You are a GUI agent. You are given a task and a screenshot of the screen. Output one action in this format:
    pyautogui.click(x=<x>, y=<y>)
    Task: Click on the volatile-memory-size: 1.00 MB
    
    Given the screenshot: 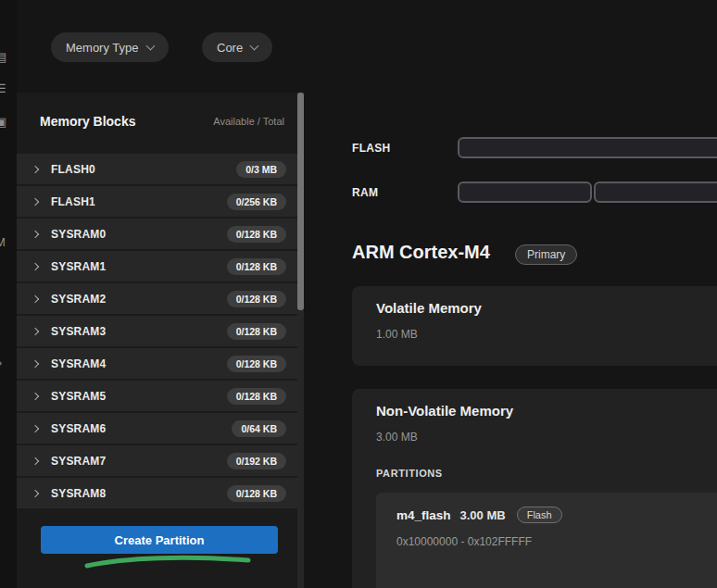 What is the action you would take?
    pyautogui.click(x=396, y=334)
    